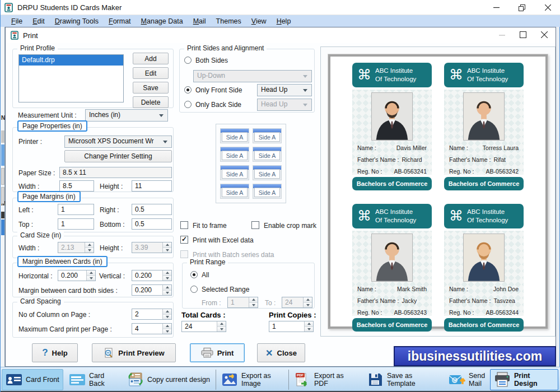  Describe the element at coordinates (76, 209) in the screenshot. I see `margin-left-field: 1` at that location.